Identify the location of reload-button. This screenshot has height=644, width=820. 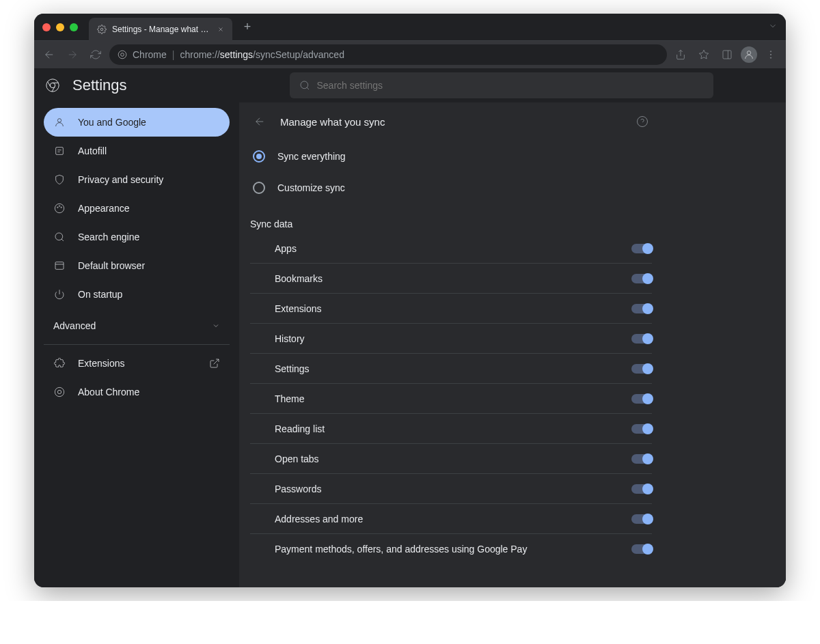
(96, 55).